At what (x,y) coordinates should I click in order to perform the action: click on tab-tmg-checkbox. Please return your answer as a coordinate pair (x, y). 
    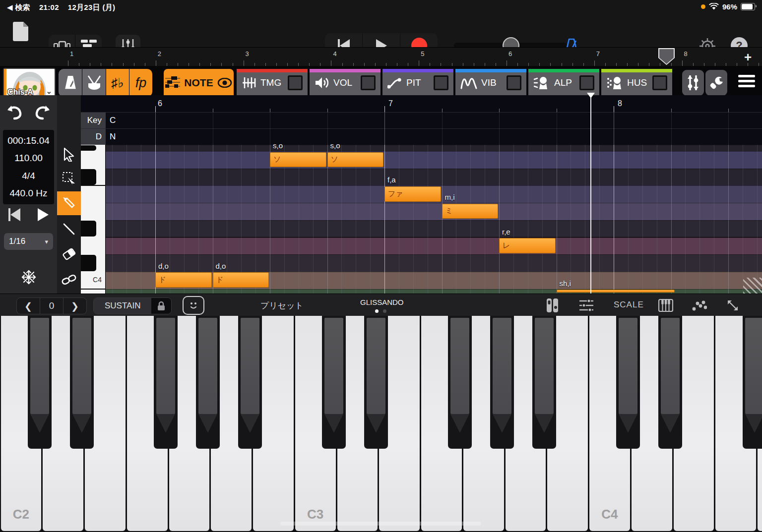
    Looking at the image, I should click on (295, 83).